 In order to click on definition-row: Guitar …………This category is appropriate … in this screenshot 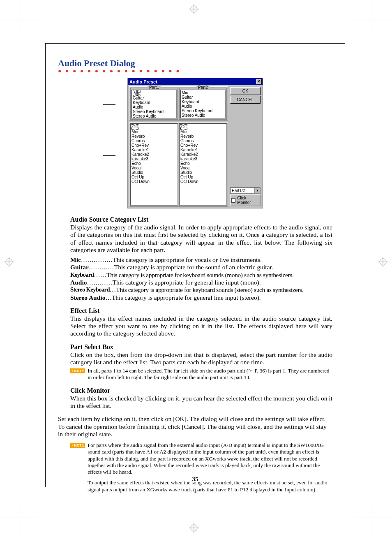, I will do `click(201, 267)`.